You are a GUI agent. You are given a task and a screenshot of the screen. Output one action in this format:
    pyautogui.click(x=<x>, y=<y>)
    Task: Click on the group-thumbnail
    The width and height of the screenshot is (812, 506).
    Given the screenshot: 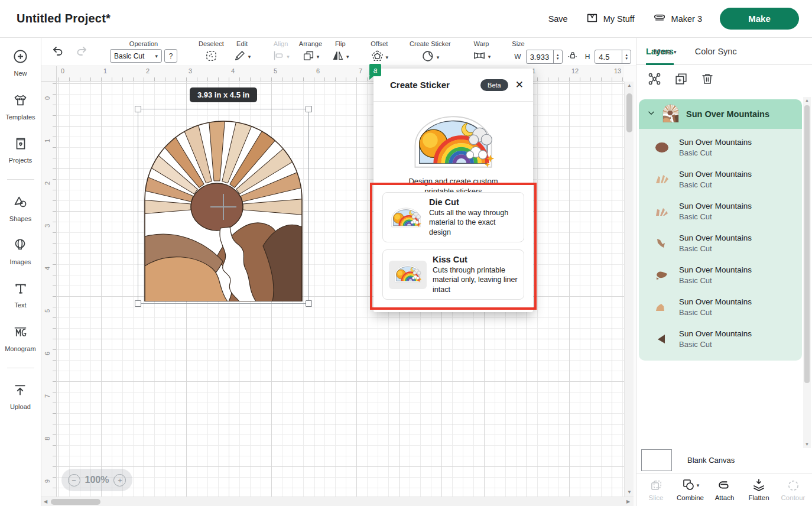 What is the action you would take?
    pyautogui.click(x=671, y=114)
    